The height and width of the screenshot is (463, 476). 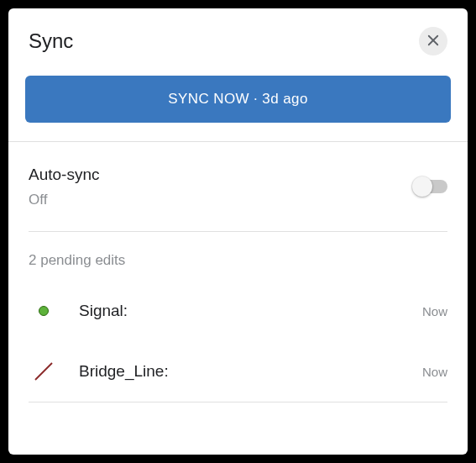 I want to click on panel-title: Sync, so click(x=50, y=41).